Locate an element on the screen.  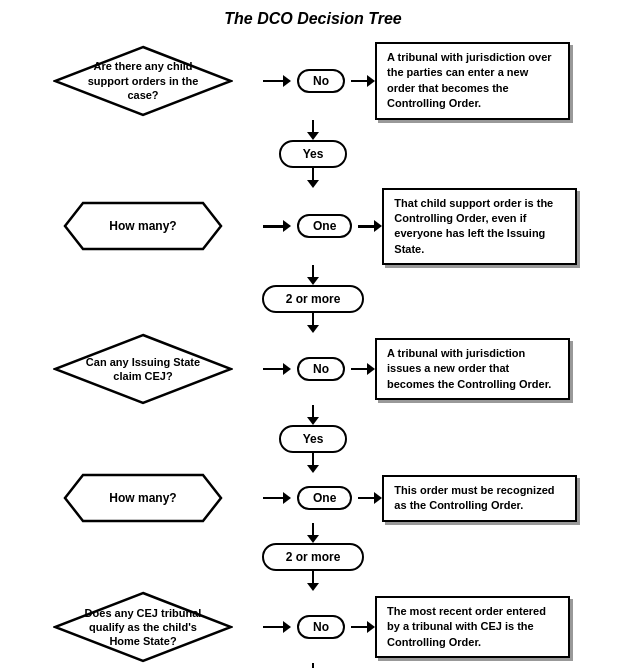
row-q4: How many? One This order must be recogni… is located at coordinates (313, 498).